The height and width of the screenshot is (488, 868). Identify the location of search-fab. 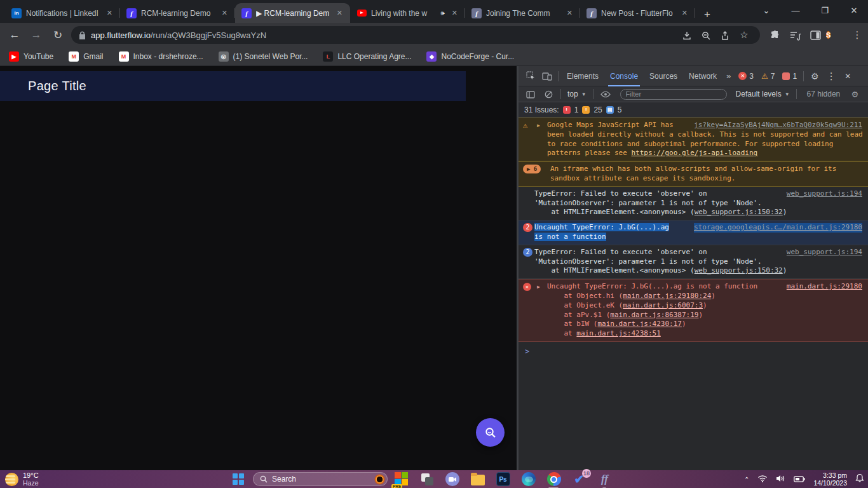
(491, 432).